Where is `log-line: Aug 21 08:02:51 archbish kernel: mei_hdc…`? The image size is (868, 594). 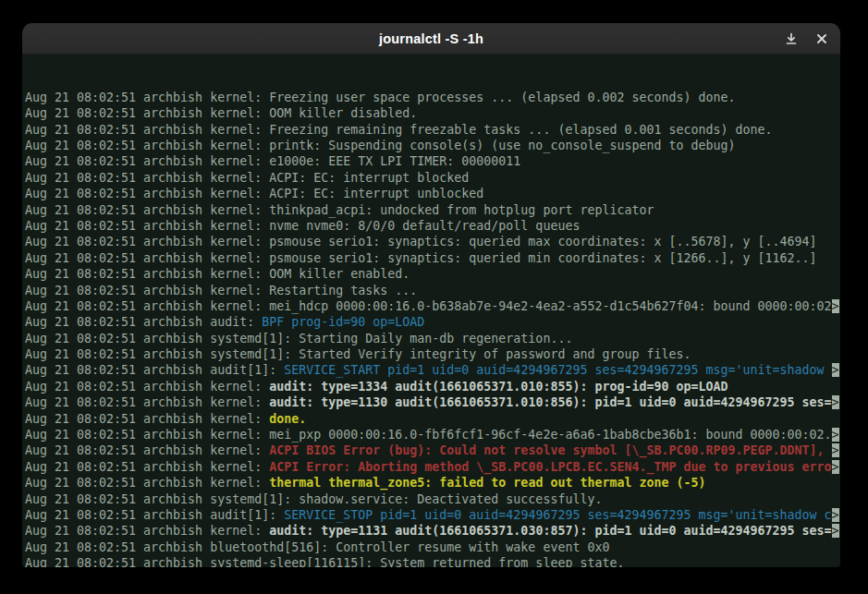 log-line: Aug 21 08:02:51 archbish kernel: mei_hdc… is located at coordinates (433, 307).